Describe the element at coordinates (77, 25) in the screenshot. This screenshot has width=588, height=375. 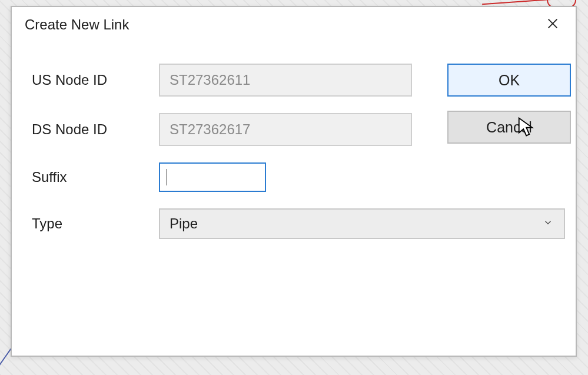
I see `dialog-title: Create New Link` at that location.